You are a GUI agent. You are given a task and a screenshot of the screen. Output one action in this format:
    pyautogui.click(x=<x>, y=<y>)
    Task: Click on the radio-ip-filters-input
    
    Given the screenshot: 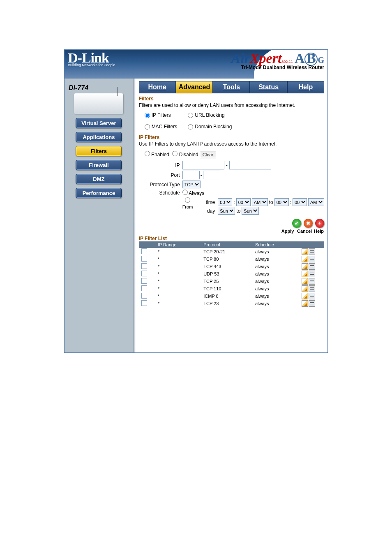 What is the action you would take?
    pyautogui.click(x=147, y=115)
    